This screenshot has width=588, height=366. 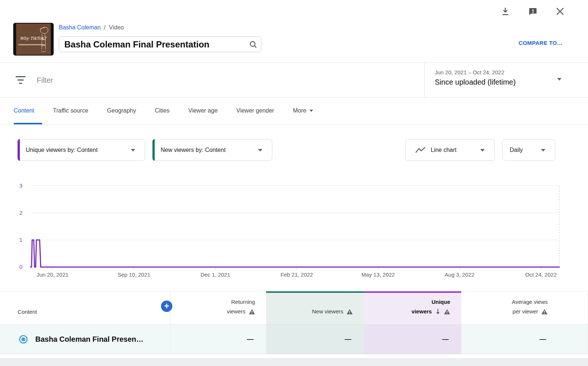 What do you see at coordinates (90, 339) in the screenshot?
I see `row-video-title: Basha Coleman Final Presen…` at bounding box center [90, 339].